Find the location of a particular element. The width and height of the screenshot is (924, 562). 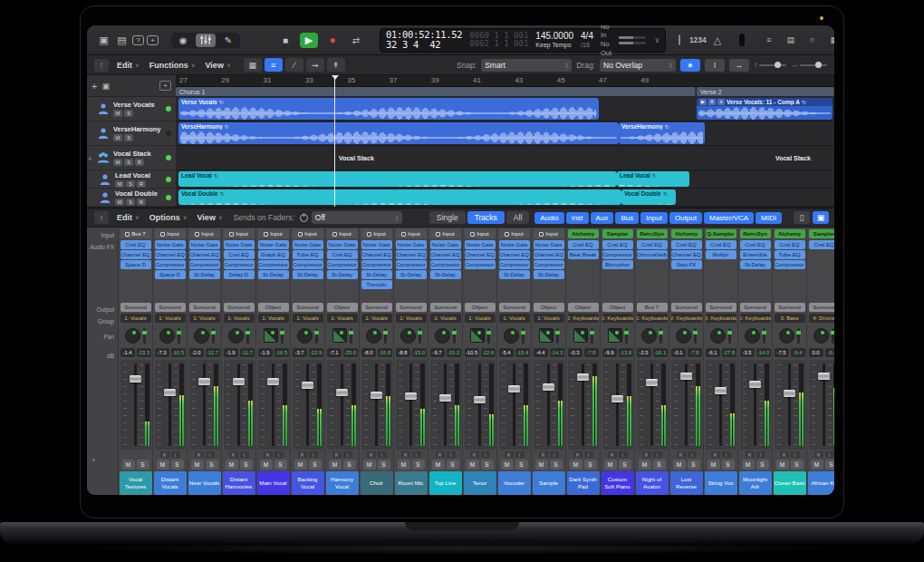

snap-mode-icon: ∗ is located at coordinates (690, 65).